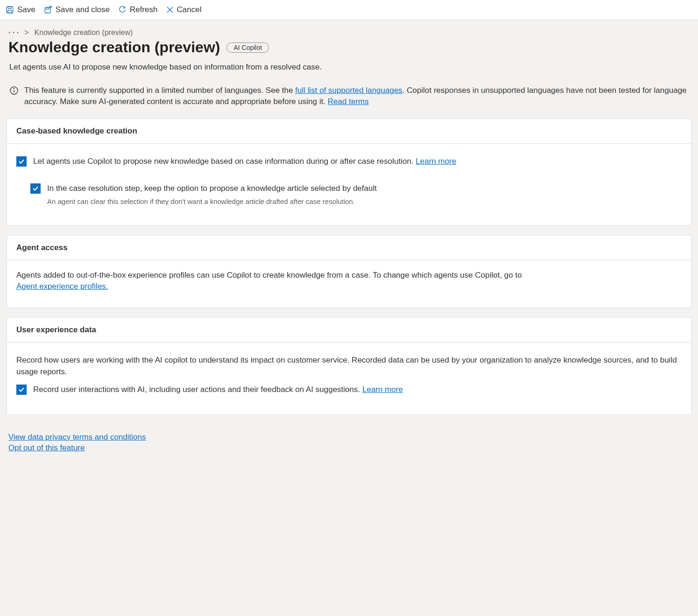  What do you see at coordinates (10, 10) in the screenshot?
I see `save-icon` at bounding box center [10, 10].